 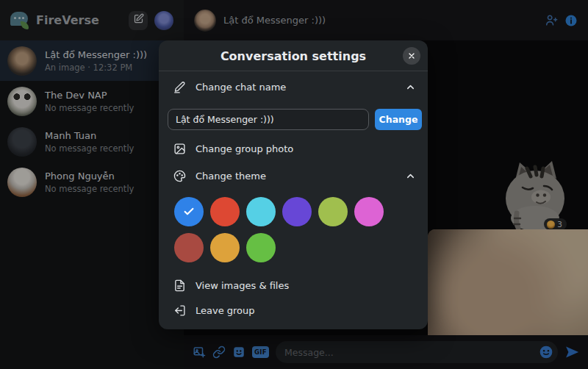 I want to click on leave-group-row: Leave group, so click(x=295, y=310).